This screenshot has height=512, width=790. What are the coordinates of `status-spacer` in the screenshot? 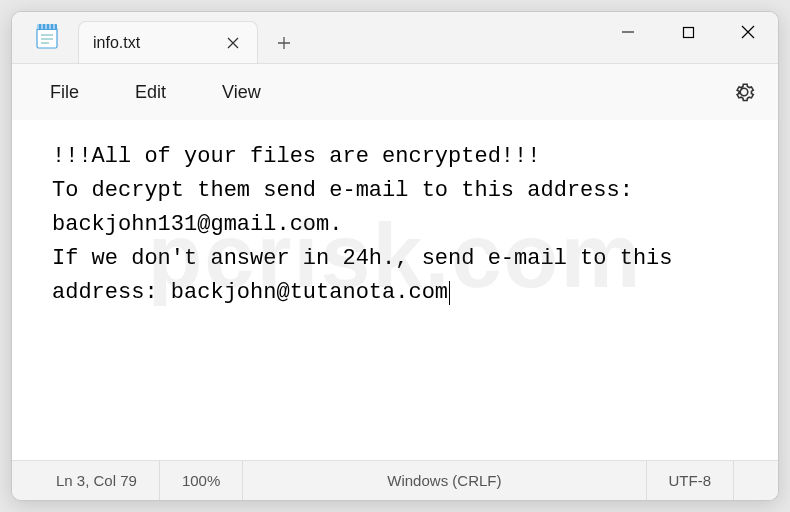 It's located at (756, 480).